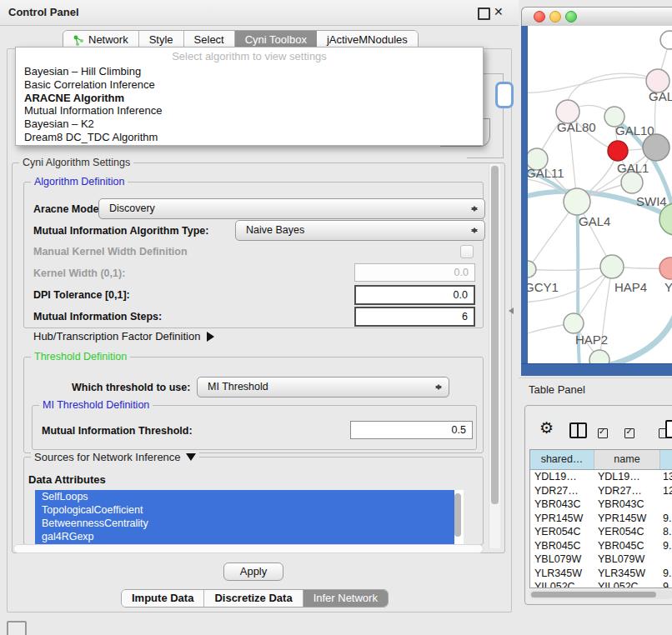  What do you see at coordinates (238, 387) in the screenshot?
I see `which-threshold-value: MI Threshold` at bounding box center [238, 387].